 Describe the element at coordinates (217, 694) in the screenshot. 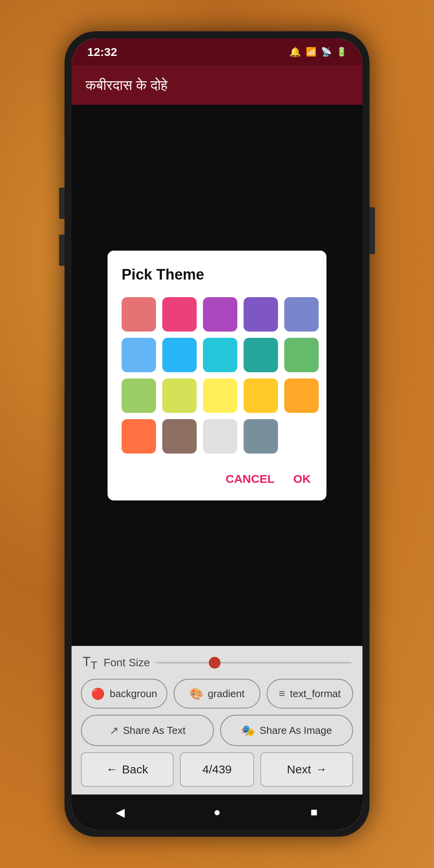

I see `gradient-button: 🎨 gradient` at that location.